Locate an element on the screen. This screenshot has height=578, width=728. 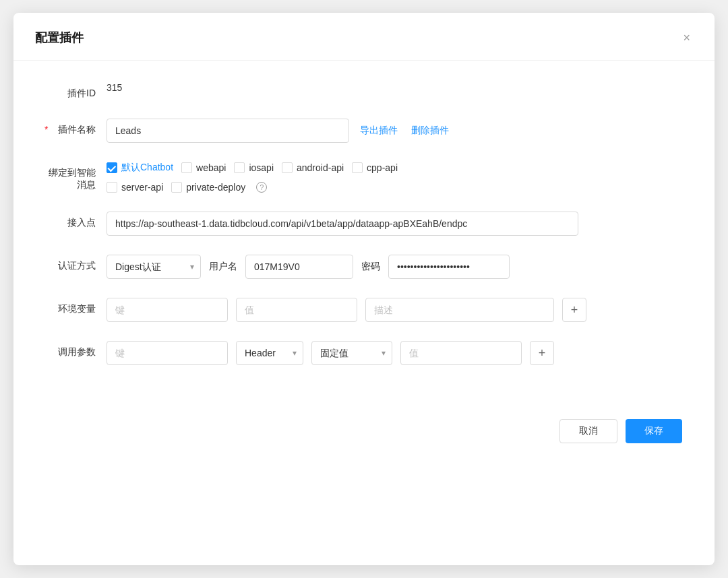
checkbox-label-server-api: server-api is located at coordinates (142, 187).